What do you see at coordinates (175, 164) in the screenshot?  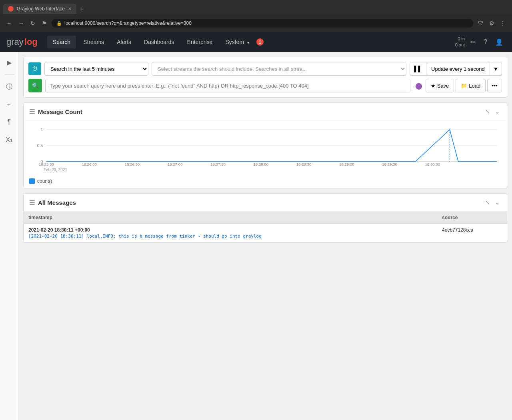 I see `svg-text: 18:27:00` at bounding box center [175, 164].